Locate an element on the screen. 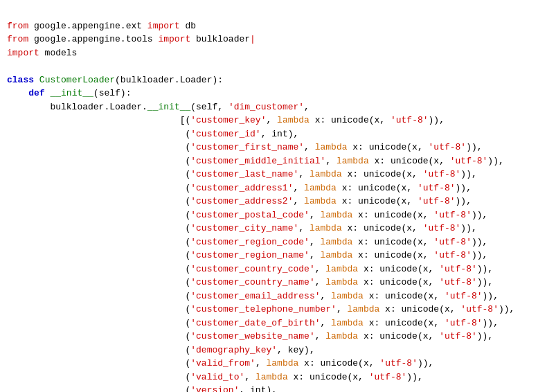 The width and height of the screenshot is (547, 392). str-customer-first-name: 'customer_first_name' is located at coordinates (247, 147).